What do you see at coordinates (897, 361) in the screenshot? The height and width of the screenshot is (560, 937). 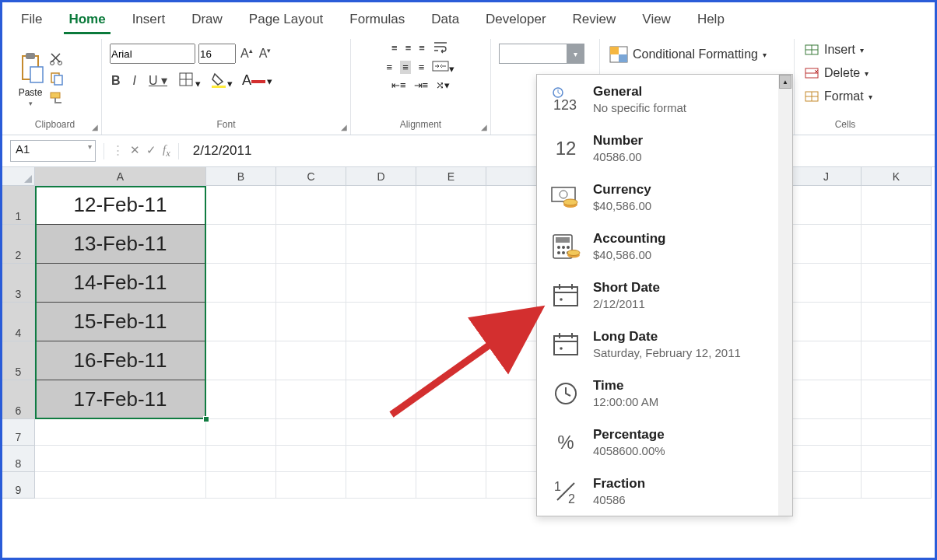 I see `cell-K5` at bounding box center [897, 361].